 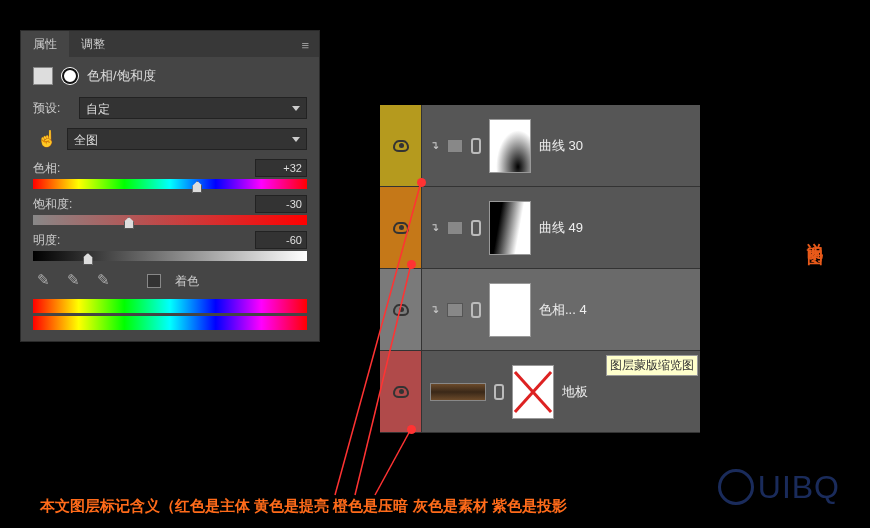 I want to click on watermark: UIBQ, so click(x=779, y=488).